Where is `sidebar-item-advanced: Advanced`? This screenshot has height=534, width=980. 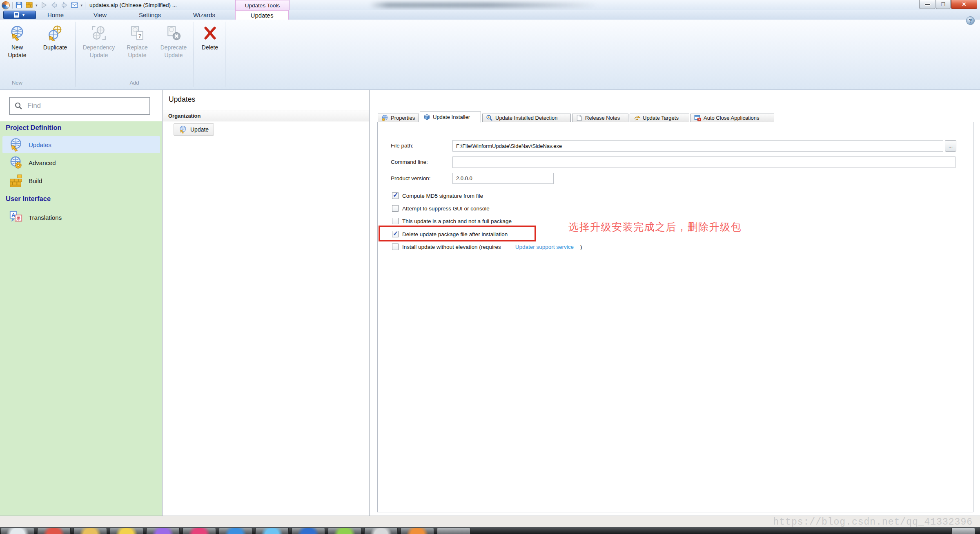
sidebar-item-advanced: Advanced is located at coordinates (81, 163).